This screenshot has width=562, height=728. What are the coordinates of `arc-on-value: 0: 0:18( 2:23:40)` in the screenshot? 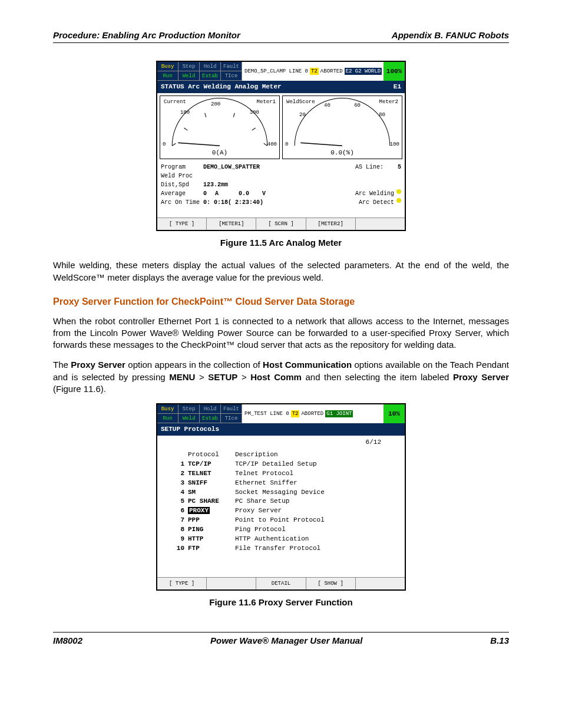 It's located at (281, 203).